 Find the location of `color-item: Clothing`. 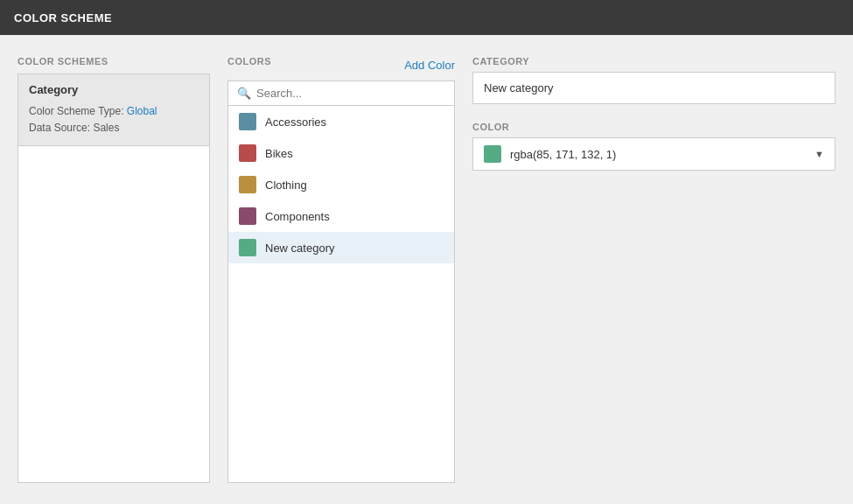

color-item: Clothing is located at coordinates (341, 185).